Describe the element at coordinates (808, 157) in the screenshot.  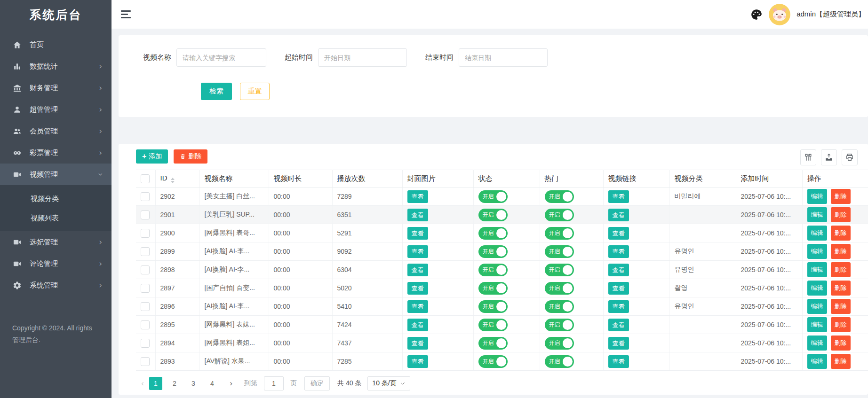
I see `columns-icon` at that location.